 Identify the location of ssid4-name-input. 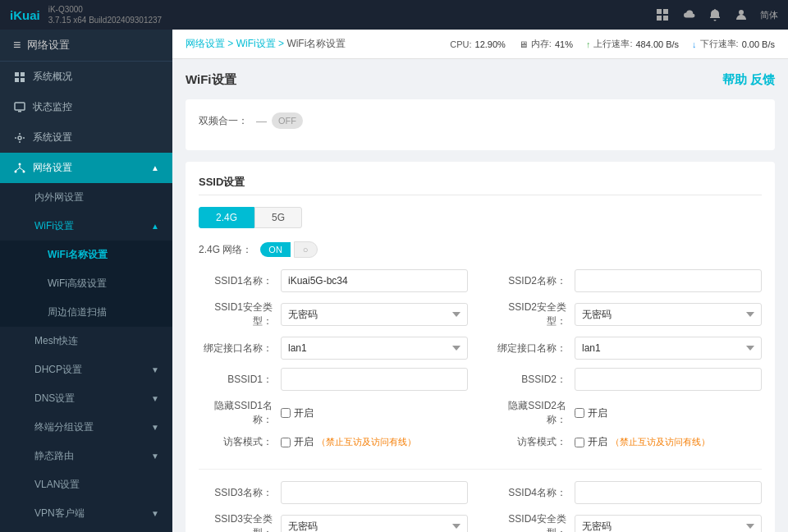
(668, 493).